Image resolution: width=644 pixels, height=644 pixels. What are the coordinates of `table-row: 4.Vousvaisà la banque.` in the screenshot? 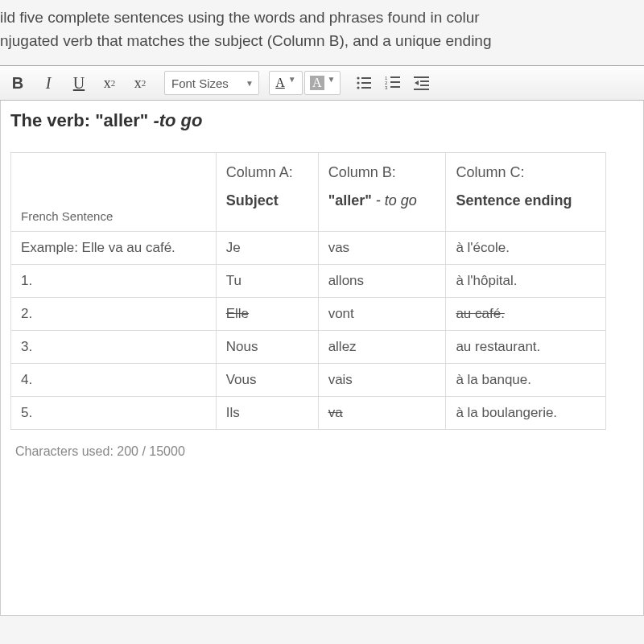 It's located at (309, 380).